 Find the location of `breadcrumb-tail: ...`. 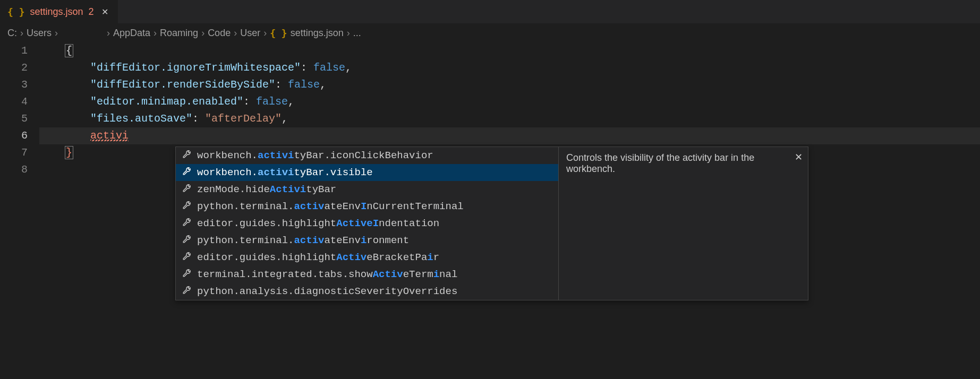

breadcrumb-tail: ... is located at coordinates (357, 33).